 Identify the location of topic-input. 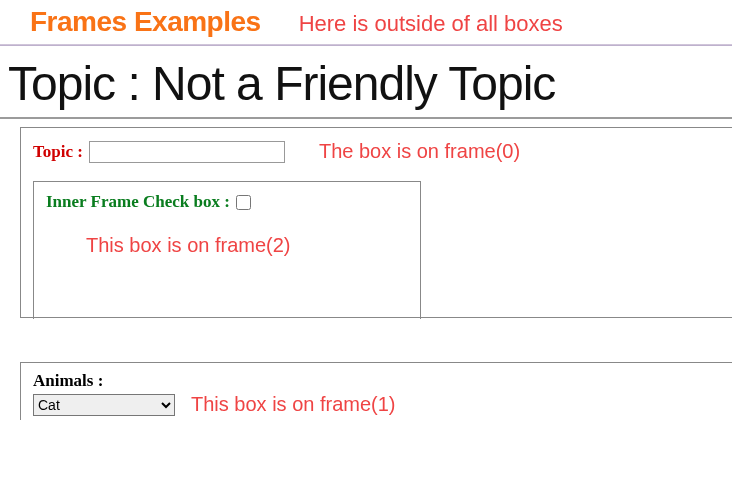
(187, 152).